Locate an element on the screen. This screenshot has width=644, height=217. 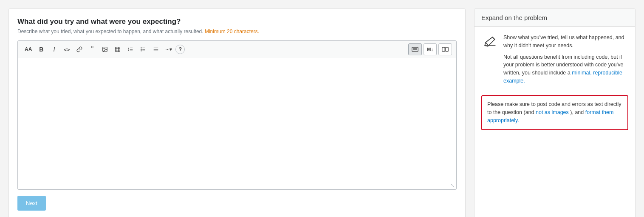
sidebar-tip: Show what you've tried, tell us what hap… is located at coordinates (555, 61).